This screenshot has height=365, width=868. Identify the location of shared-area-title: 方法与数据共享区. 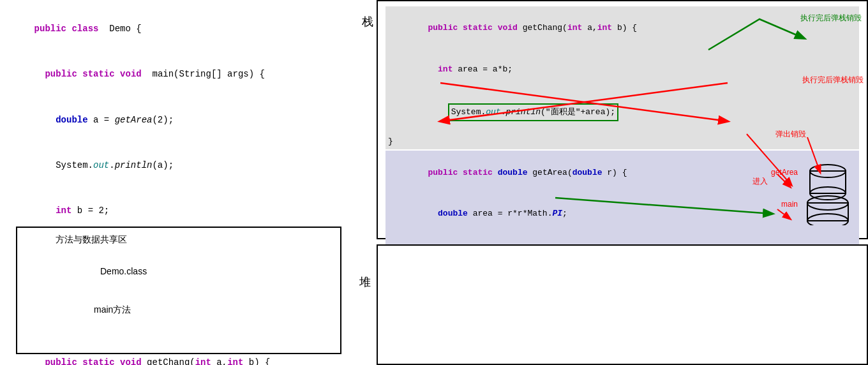
(91, 240).